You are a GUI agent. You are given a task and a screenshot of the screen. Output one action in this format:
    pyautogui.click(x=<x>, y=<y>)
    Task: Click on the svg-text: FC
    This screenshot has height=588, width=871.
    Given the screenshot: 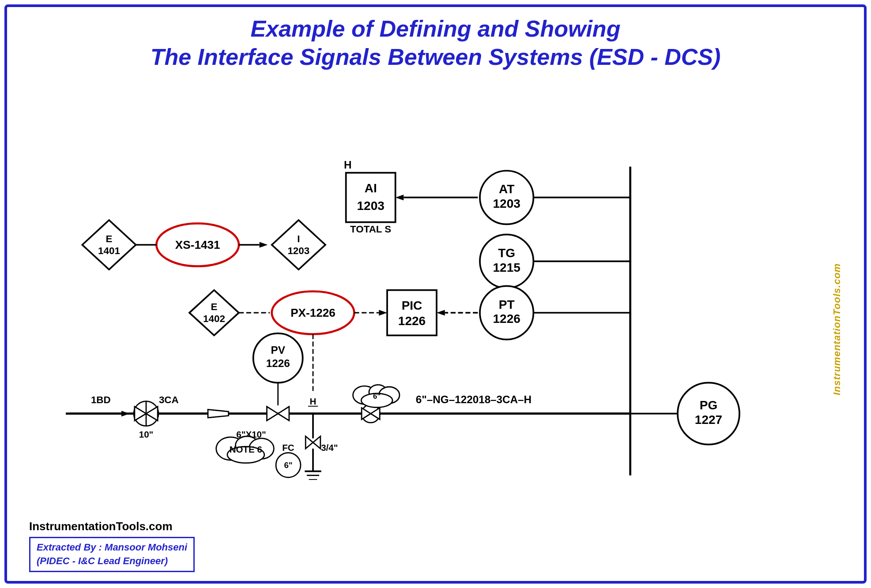 What is the action you would take?
    pyautogui.click(x=288, y=447)
    